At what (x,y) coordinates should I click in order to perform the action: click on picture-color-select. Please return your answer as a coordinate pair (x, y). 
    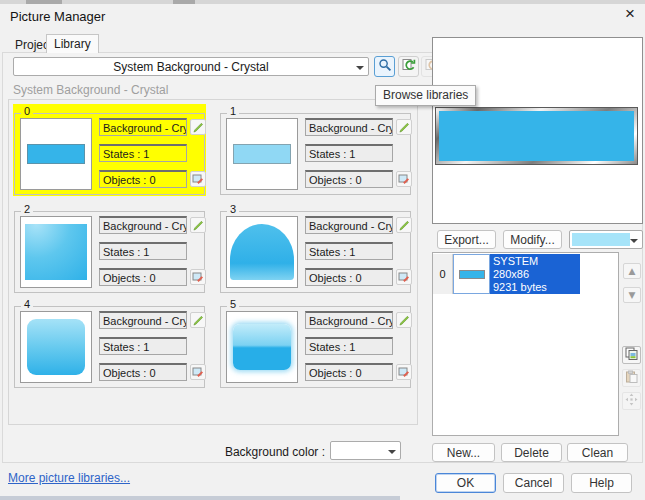
    Looking at the image, I should click on (606, 240).